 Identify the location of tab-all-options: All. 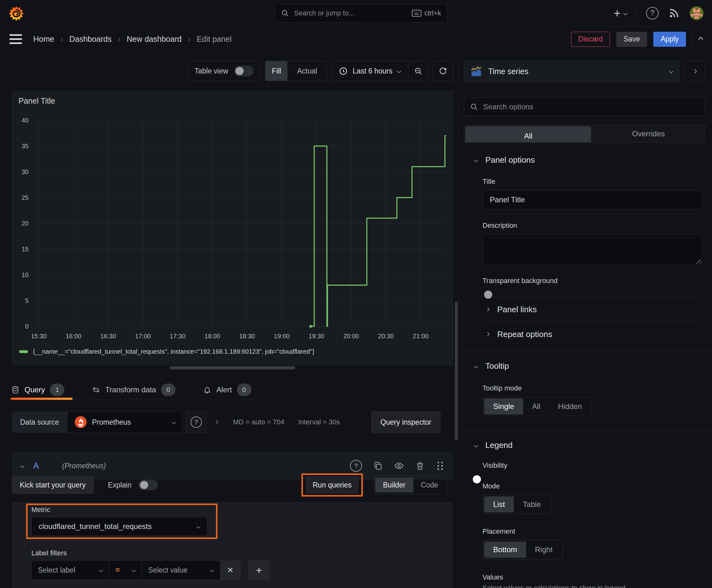
(528, 134).